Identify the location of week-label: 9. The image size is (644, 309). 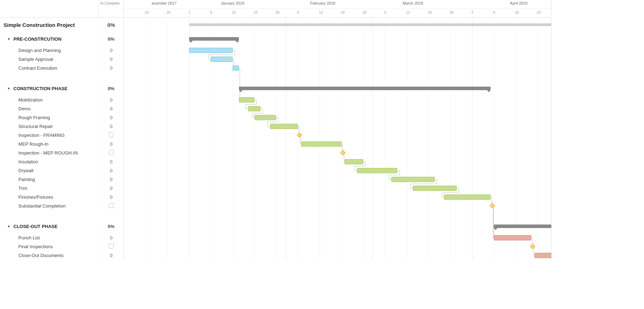
(494, 13).